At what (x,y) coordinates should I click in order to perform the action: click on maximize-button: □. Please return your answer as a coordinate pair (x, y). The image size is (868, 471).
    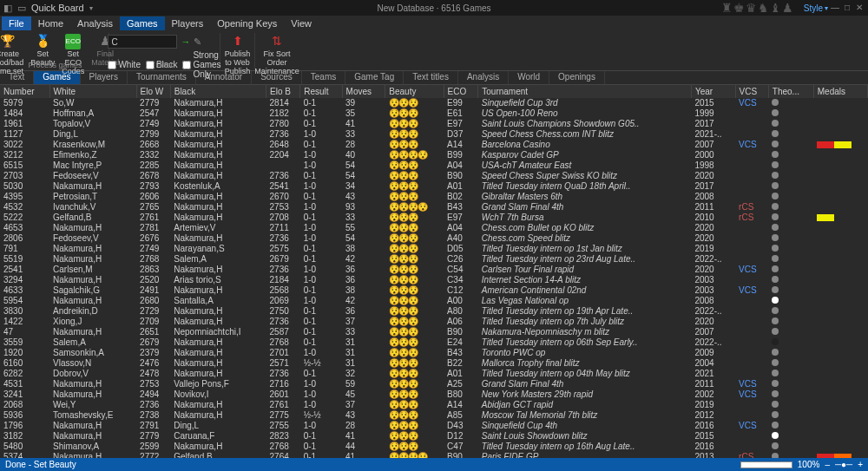
    Looking at the image, I should click on (847, 8).